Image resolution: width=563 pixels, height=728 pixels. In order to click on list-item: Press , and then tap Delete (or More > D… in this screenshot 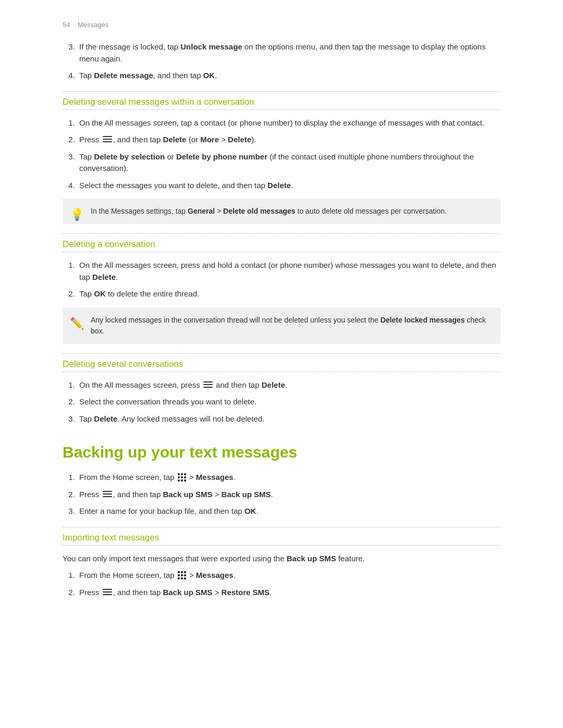, I will do `click(289, 140)`.